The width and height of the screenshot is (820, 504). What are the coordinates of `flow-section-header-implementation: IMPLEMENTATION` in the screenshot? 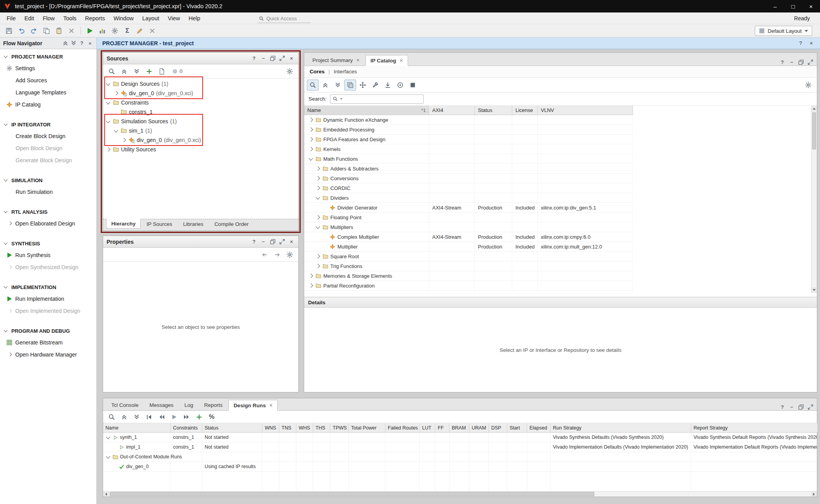 It's located at (48, 287).